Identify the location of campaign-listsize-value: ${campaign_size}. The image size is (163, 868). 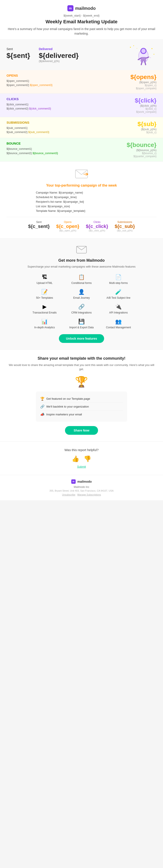
(59, 206).